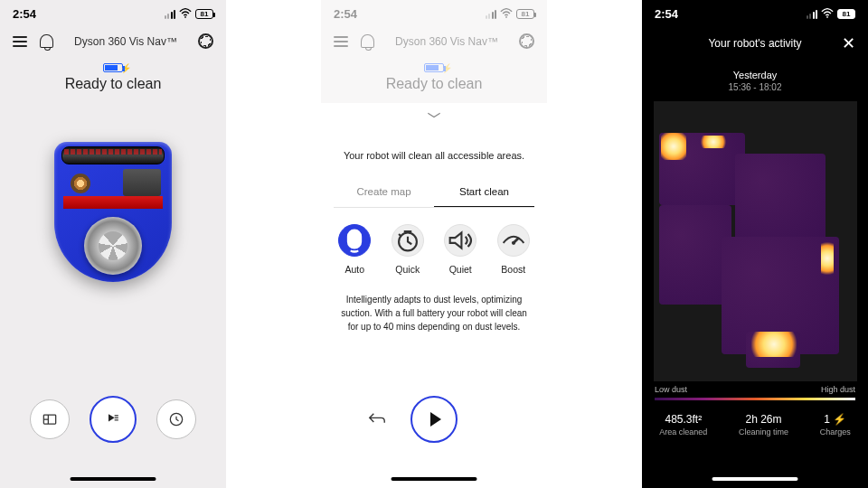 The width and height of the screenshot is (868, 488). I want to click on tab-start-clean: Start clean, so click(485, 192).